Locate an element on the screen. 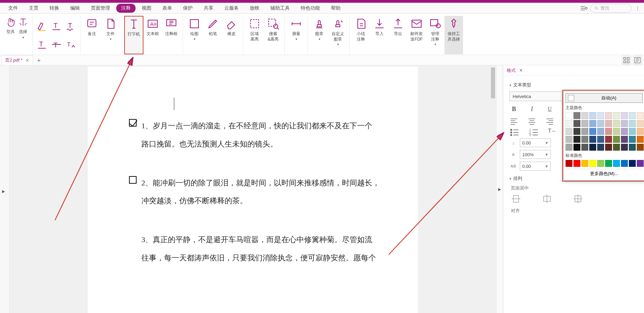 The width and height of the screenshot is (644, 313). number-list-button: 123 is located at coordinates (534, 131).